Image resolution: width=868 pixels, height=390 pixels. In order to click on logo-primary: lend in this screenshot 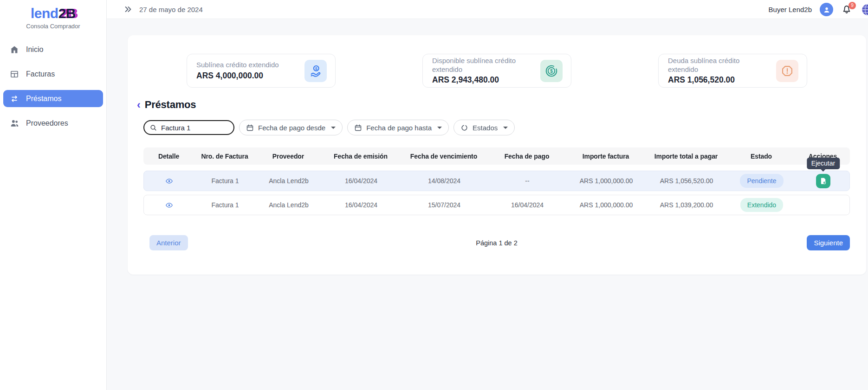, I will do `click(45, 13)`.